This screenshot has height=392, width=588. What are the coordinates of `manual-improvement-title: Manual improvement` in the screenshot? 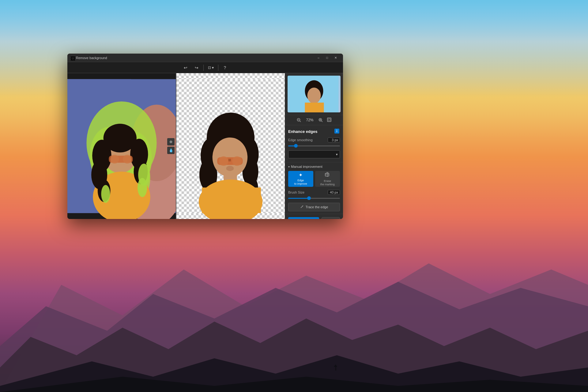 It's located at (307, 167).